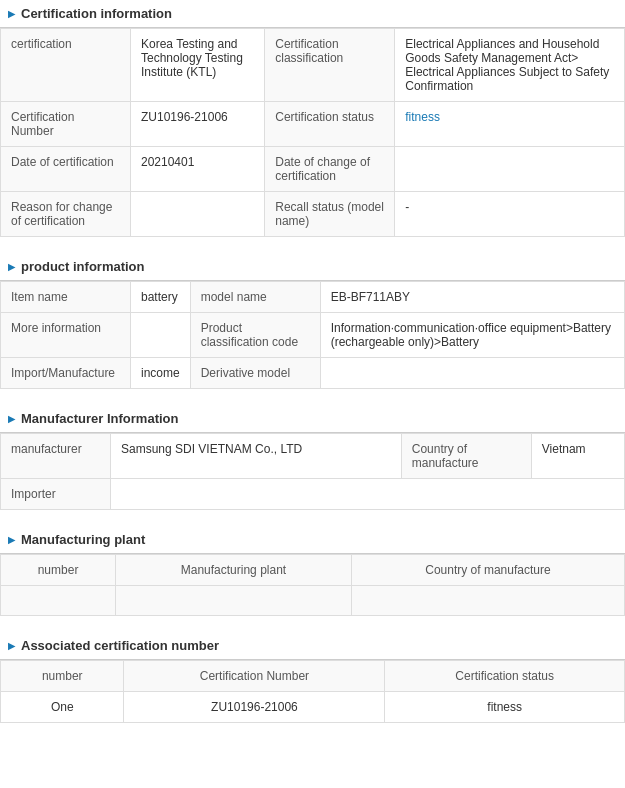 The height and width of the screenshot is (788, 625). What do you see at coordinates (234, 601) in the screenshot?
I see `plant-name-value` at bounding box center [234, 601].